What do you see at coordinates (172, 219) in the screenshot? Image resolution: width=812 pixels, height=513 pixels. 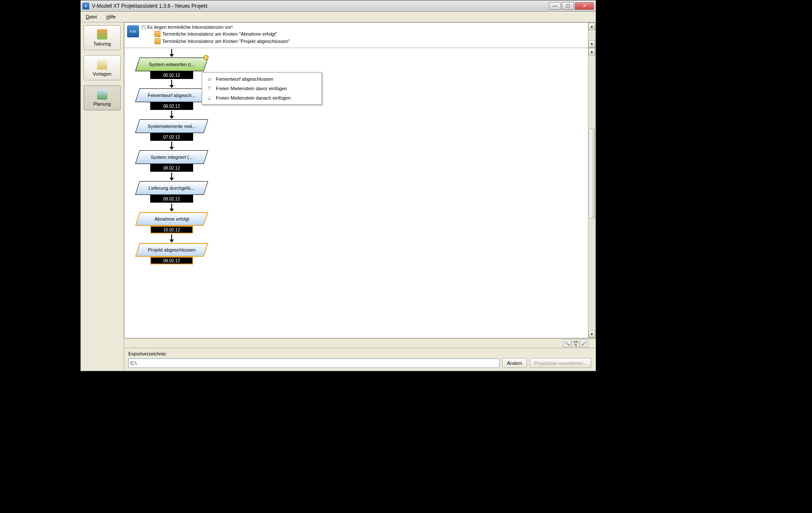 I see `node-label: Abnahme erfolgt` at bounding box center [172, 219].